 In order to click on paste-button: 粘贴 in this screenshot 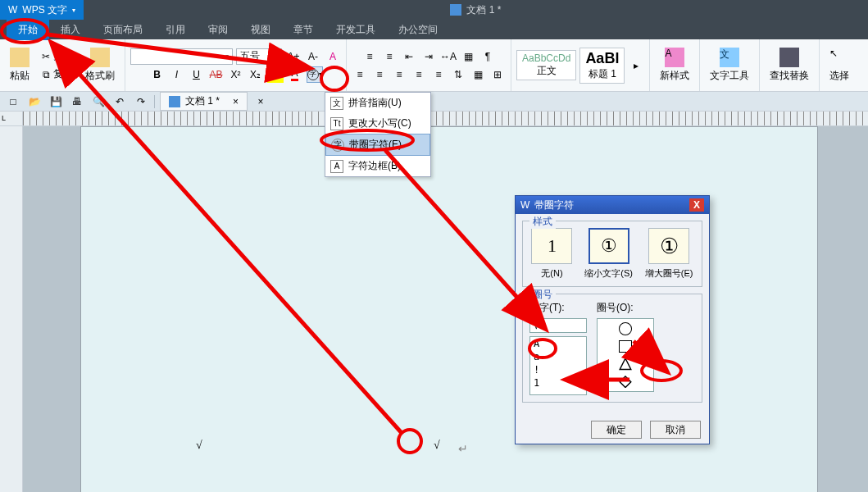, I will do `click(20, 66)`.